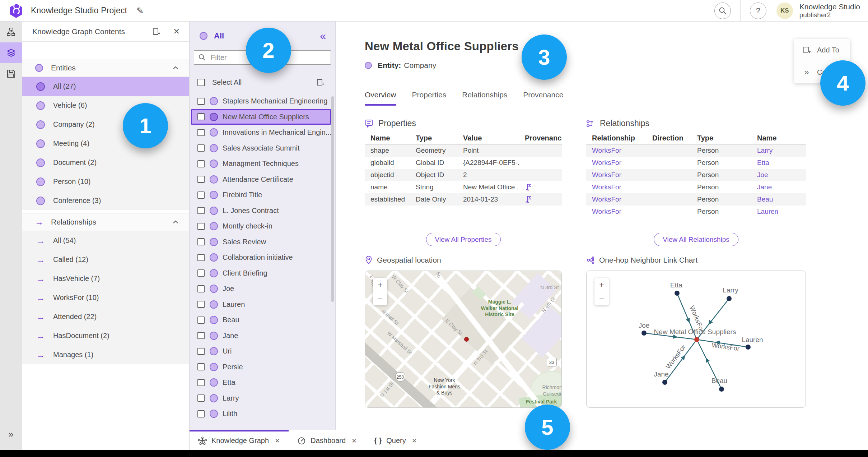 The height and width of the screenshot is (457, 868). Describe the element at coordinates (106, 317) in the screenshot. I see `relationship-type-item: → Attended (22)` at that location.